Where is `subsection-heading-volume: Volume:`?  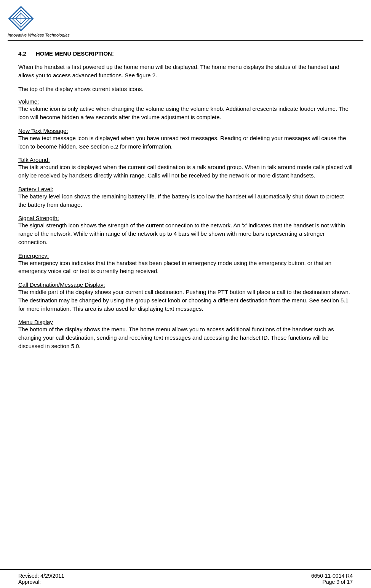
subsection-heading-volume: Volume: is located at coordinates (186, 101).